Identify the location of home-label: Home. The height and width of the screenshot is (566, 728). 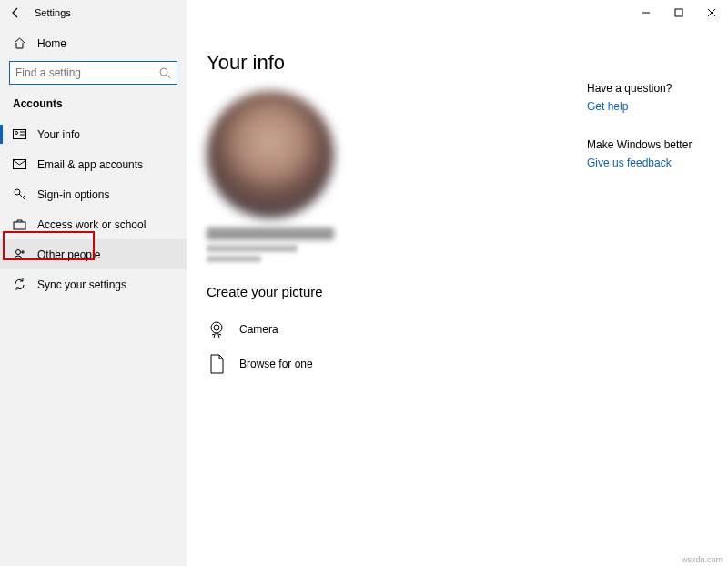
(52, 44).